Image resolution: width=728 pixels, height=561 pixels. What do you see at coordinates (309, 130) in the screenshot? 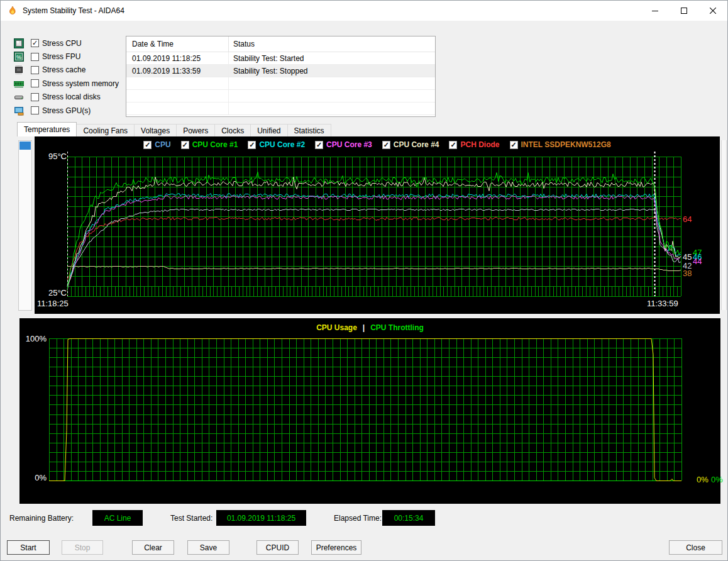
I see `tab-statistics: Statistics` at bounding box center [309, 130].